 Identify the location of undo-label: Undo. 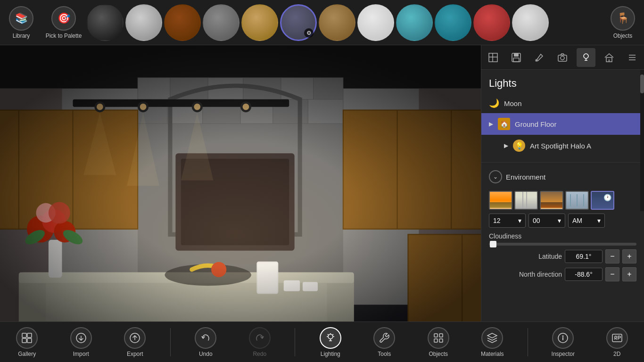
(206, 354).